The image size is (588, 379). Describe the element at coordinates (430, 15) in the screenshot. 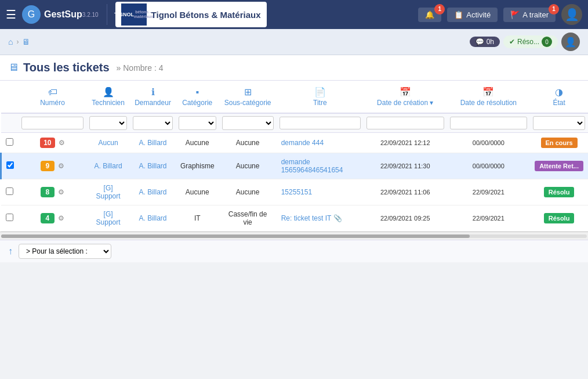

I see `notifications-button: 🔔 1` at that location.